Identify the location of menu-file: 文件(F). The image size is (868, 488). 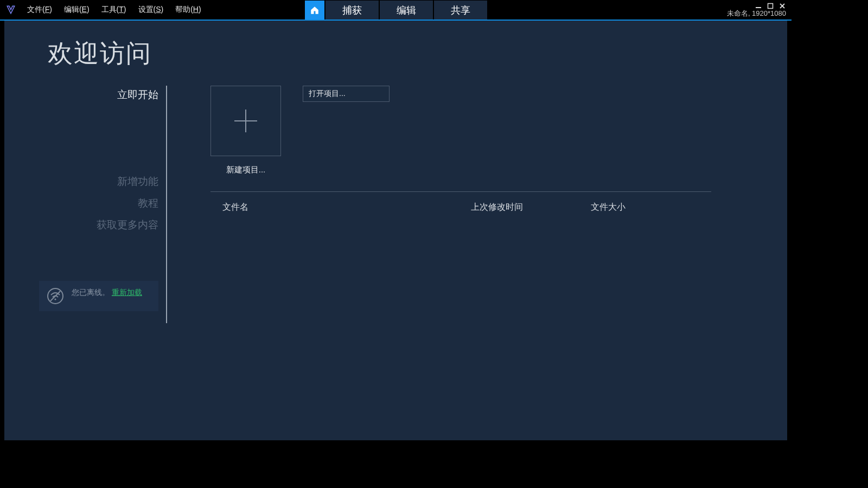
(40, 10).